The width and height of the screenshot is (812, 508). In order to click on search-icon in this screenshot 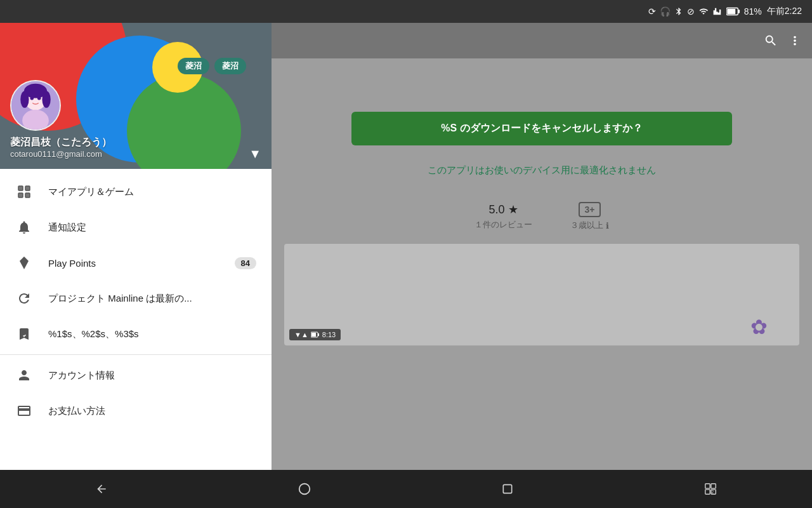, I will do `click(771, 41)`.